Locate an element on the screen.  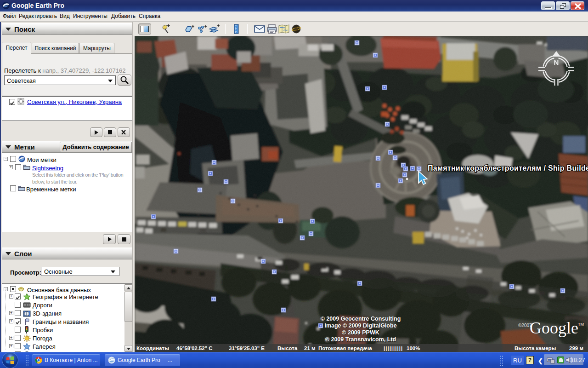
svg-text: © 2009 PPWK is located at coordinates (360, 333).